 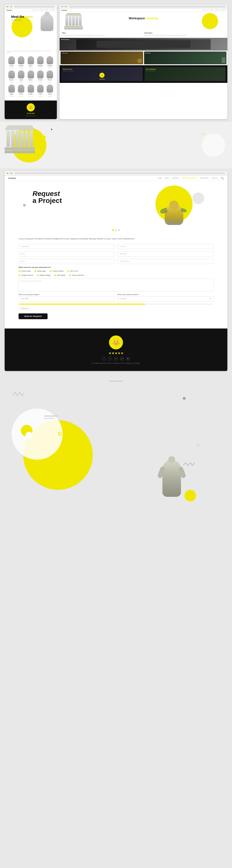 I want to click on team-description: We are a team of passionate designers an…, so click(x=31, y=52).